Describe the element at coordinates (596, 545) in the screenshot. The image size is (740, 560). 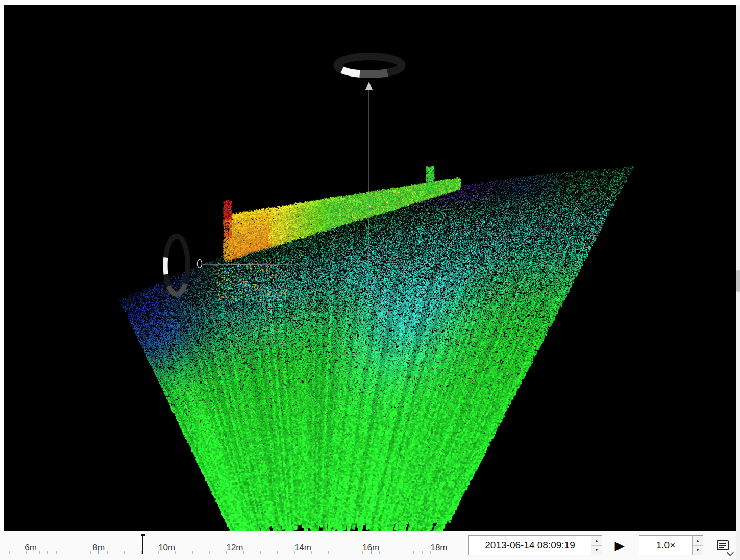
I see `datetime-spinner: ▲ ▼` at that location.